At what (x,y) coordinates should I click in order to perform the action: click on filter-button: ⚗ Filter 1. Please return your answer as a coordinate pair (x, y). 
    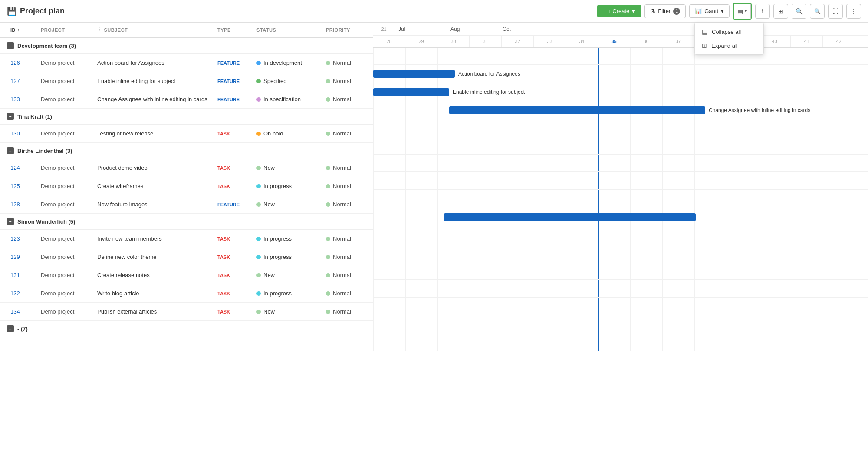
    Looking at the image, I should click on (665, 11).